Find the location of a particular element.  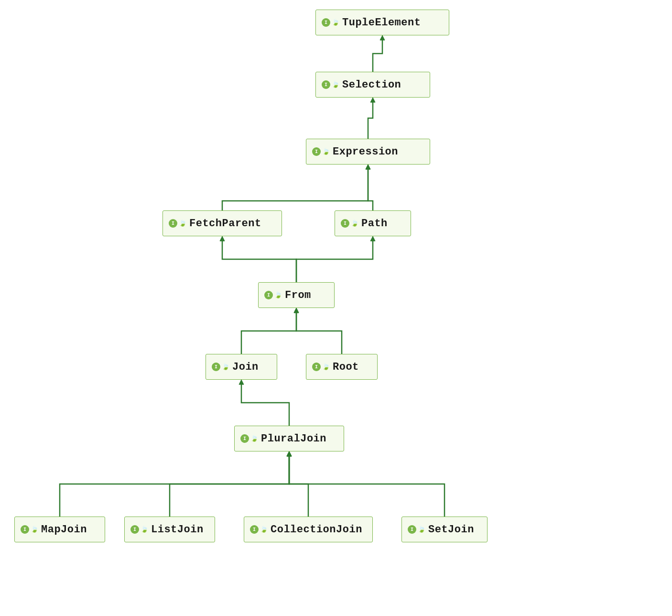

node-listJoin: I 🍃 ListJoin is located at coordinates (170, 529).